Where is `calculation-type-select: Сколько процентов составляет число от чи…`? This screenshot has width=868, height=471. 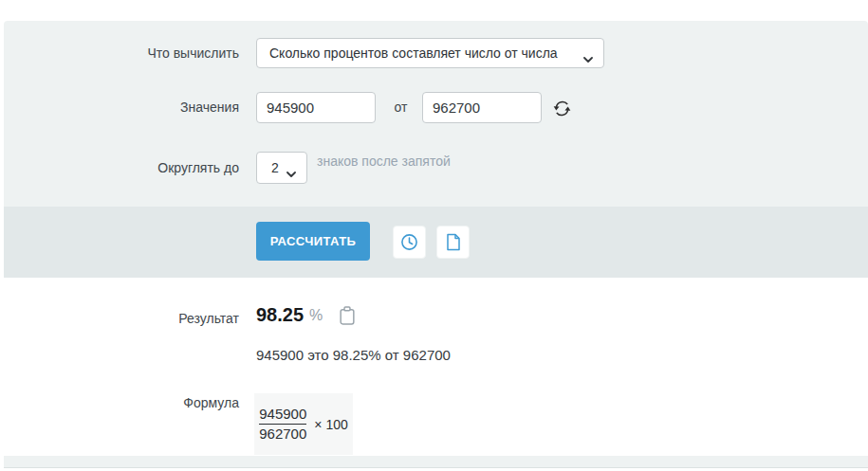 calculation-type-select: Сколько процентов составляет число от чи… is located at coordinates (431, 53).